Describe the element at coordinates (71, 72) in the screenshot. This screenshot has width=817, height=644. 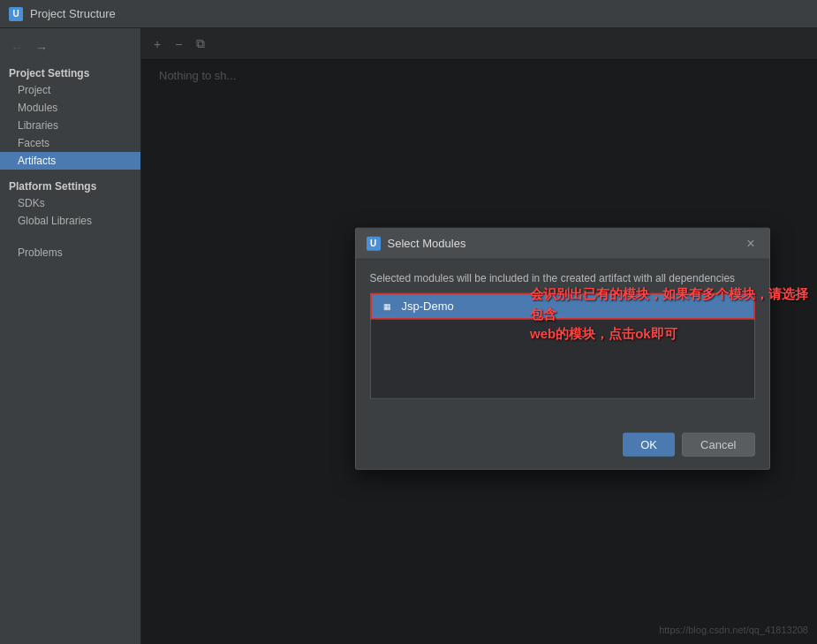
I see `project-settings-header: Project Settings` at that location.